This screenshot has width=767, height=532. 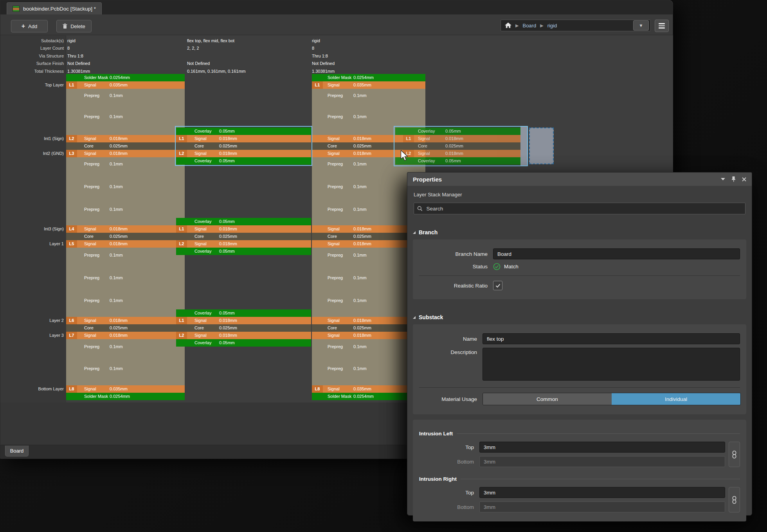 I want to click on info-label: Substack(s), so click(x=32, y=41).